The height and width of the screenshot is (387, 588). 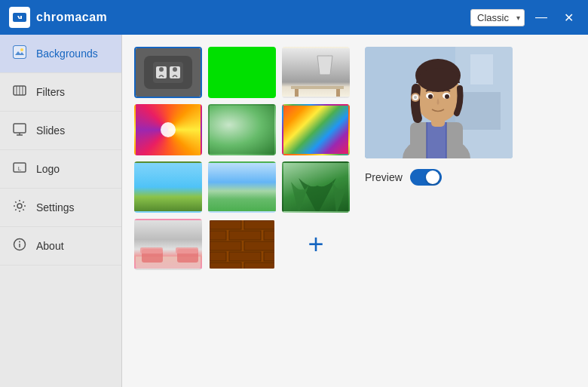 What do you see at coordinates (242, 244) in the screenshot?
I see `background-tile-brick` at bounding box center [242, 244].